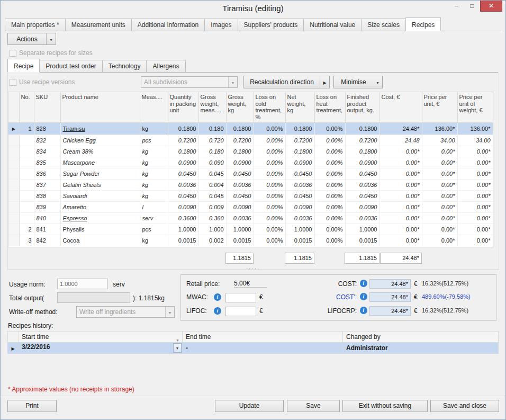 This screenshot has height=420, width=506. I want to click on grid-cell: Espresso, so click(100, 218).